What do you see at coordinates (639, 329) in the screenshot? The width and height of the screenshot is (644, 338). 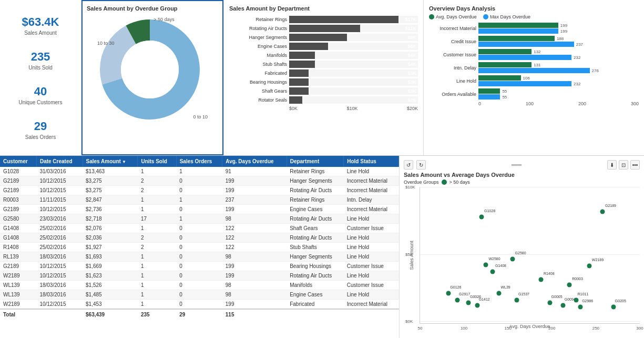 I see `x-tick-label: 300` at bounding box center [639, 329].